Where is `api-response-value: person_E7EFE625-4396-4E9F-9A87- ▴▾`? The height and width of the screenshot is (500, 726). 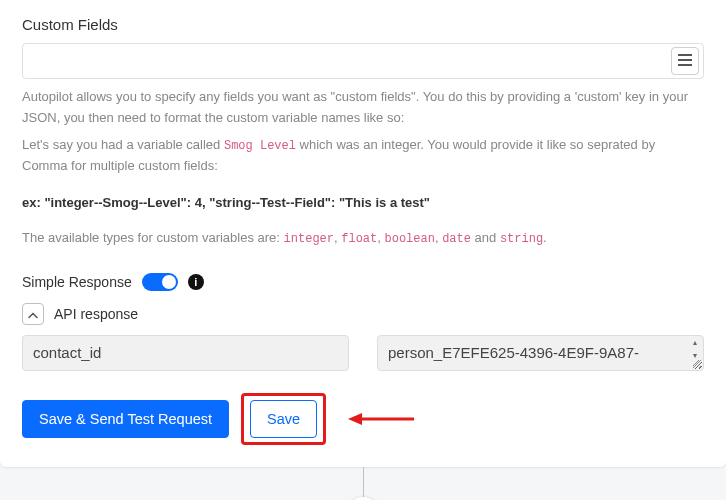
api-response-value: person_E7EFE625-4396-4E9F-9A87- ▴▾ is located at coordinates (540, 353).